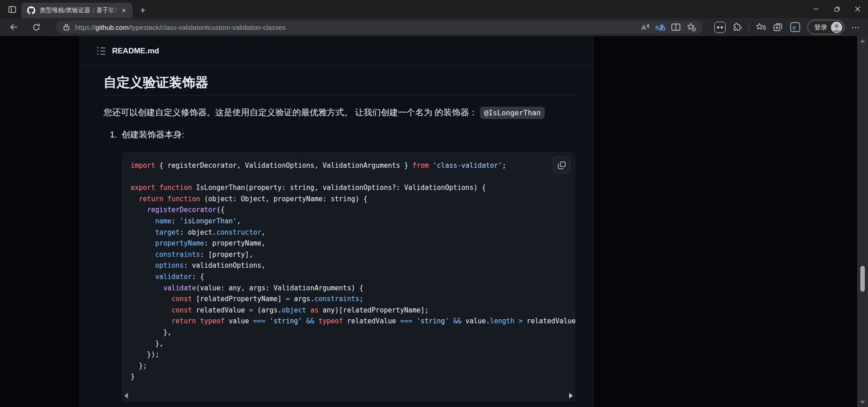 The width and height of the screenshot is (868, 407). I want to click on restore-icon, so click(837, 9).